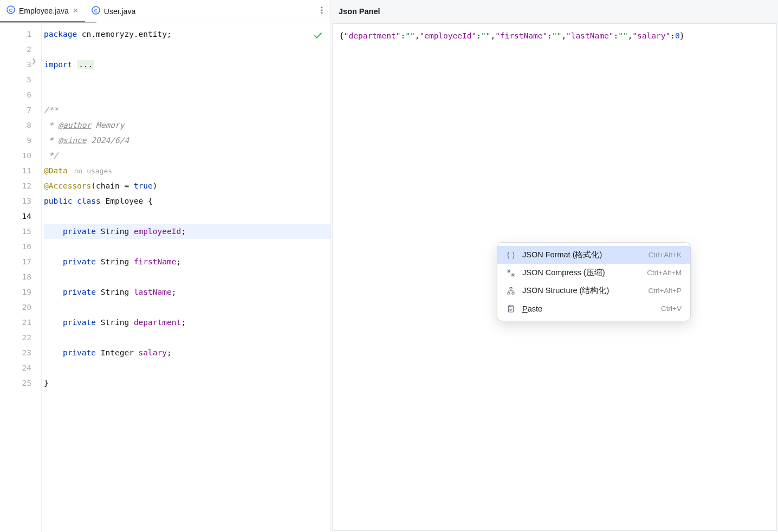 This screenshot has height=532, width=778. I want to click on json-token: {, so click(341, 36).